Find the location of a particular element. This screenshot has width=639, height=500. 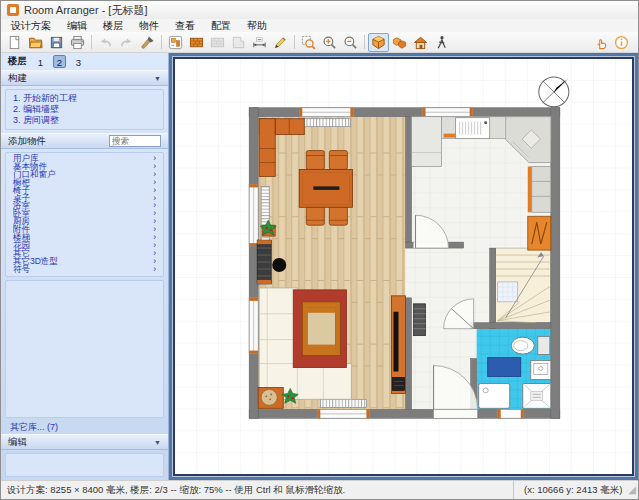

room-tool-button is located at coordinates (238, 42).